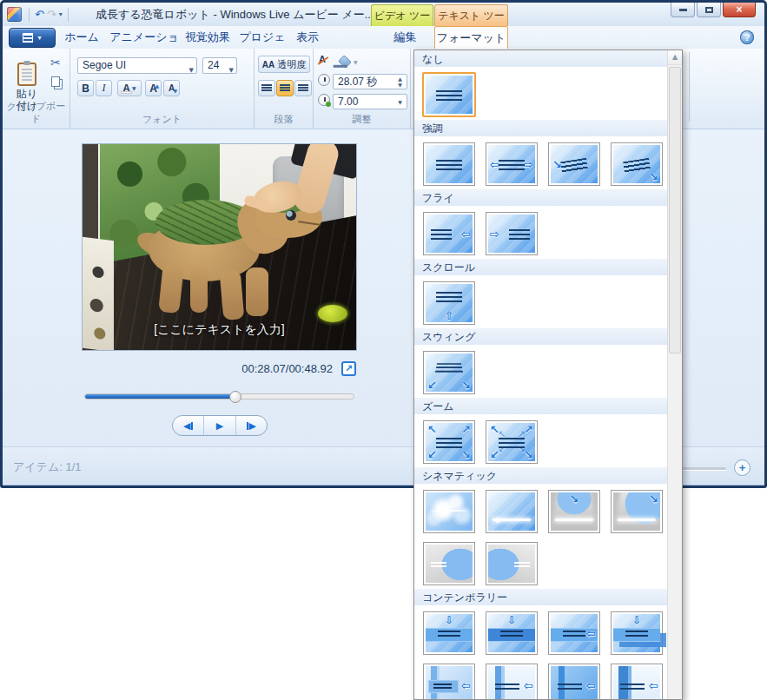  I want to click on scrollbar-thumb, so click(675, 210).